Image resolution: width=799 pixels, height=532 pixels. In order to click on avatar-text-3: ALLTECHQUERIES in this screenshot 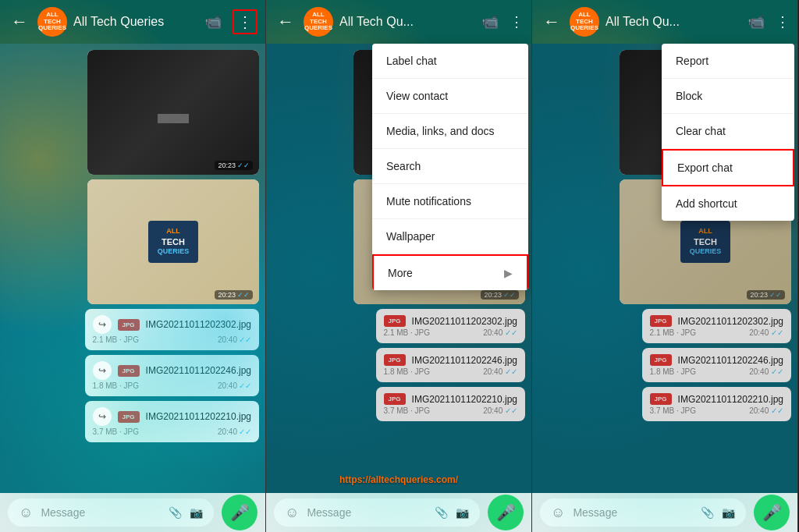, I will do `click(584, 22)`.